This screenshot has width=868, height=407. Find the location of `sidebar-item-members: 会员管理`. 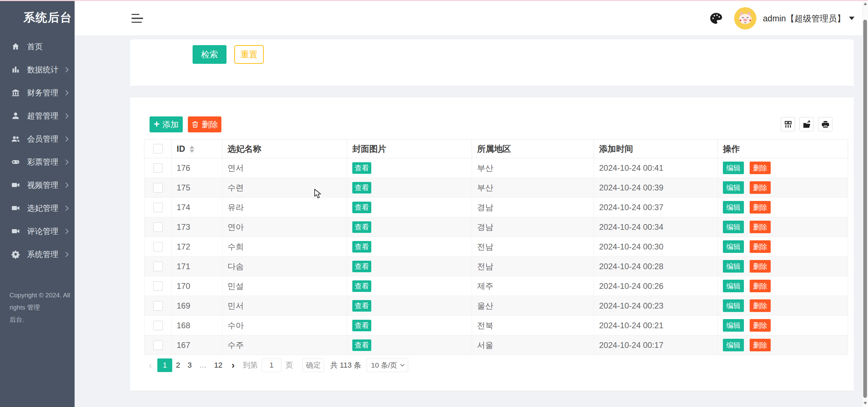

sidebar-item-members: 会员管理 is located at coordinates (37, 139).